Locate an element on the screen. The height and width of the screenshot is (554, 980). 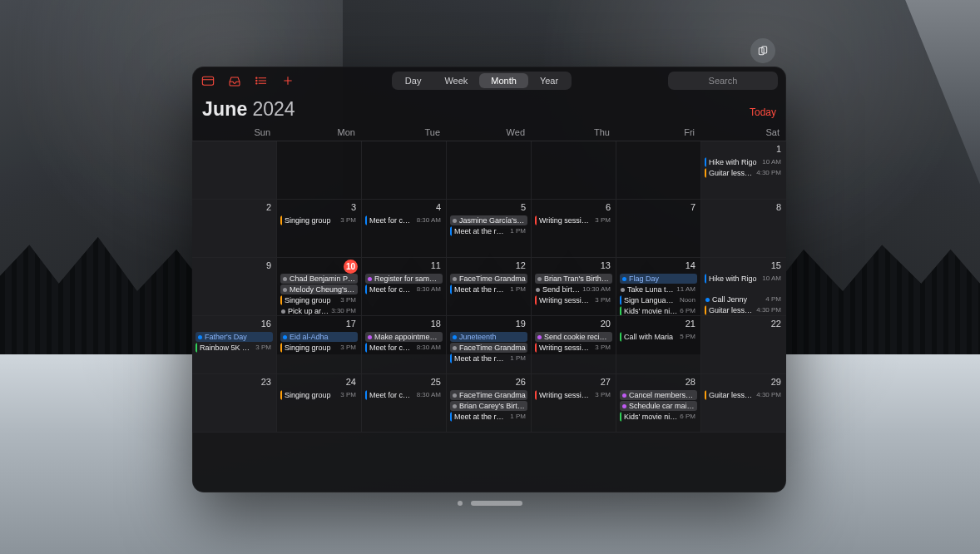
calendar-event: Rainbow 5K Run3 PM is located at coordinates (235, 348).